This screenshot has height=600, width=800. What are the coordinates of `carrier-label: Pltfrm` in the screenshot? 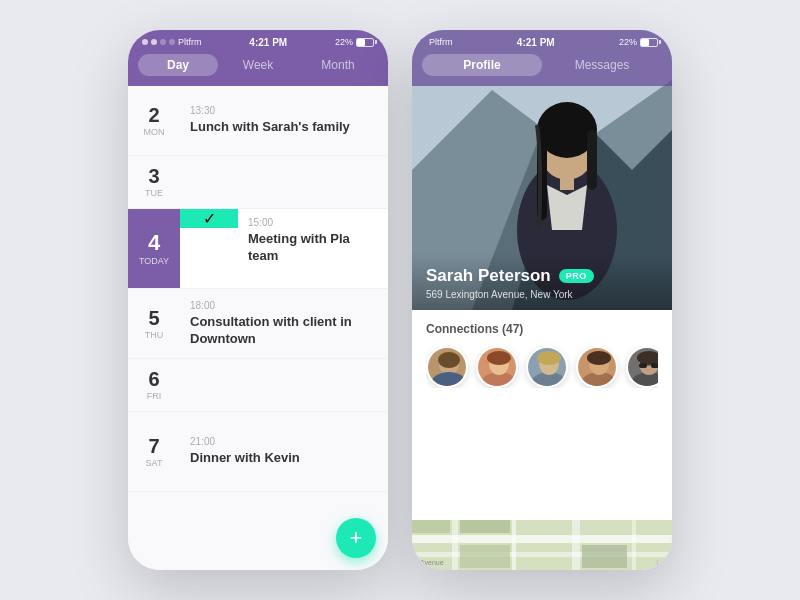 It's located at (190, 42).